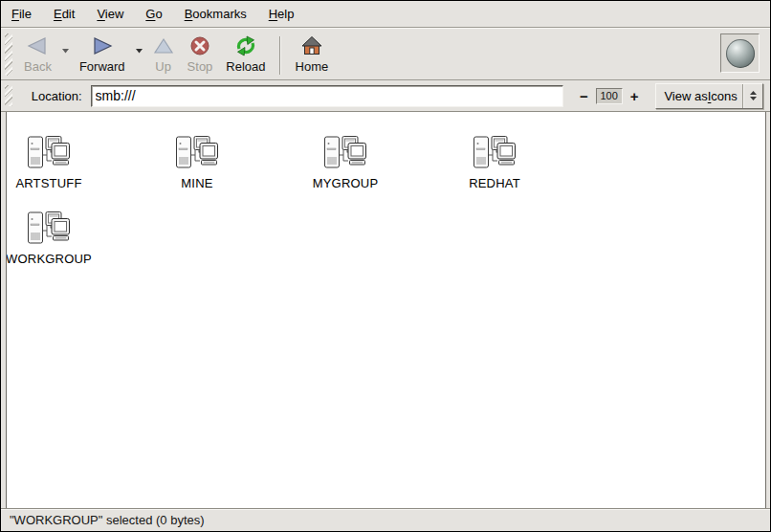  What do you see at coordinates (245, 53) in the screenshot?
I see `reload-button: Reload` at bounding box center [245, 53].